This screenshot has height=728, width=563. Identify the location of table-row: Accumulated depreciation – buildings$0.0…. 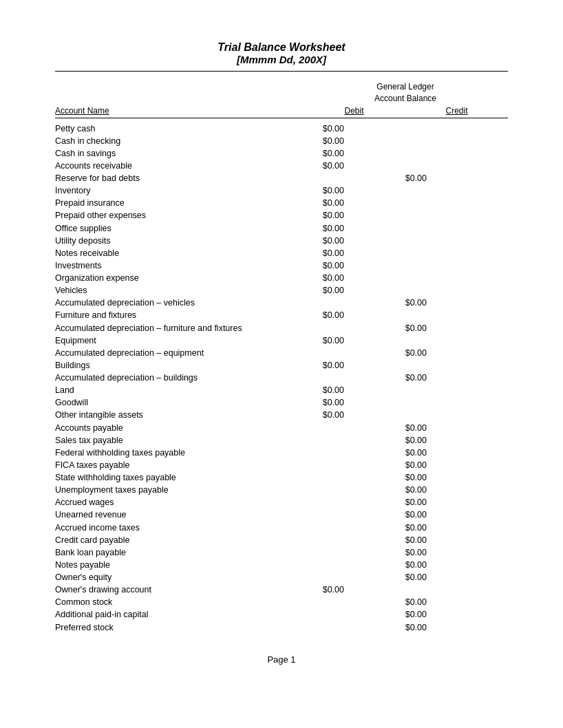
(282, 378).